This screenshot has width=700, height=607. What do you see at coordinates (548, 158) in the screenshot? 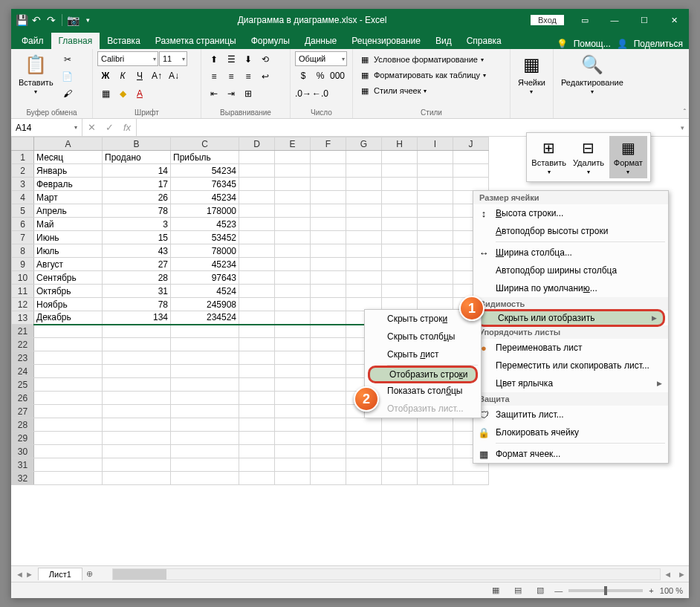
I see `insert-cells-button: ⊞ Вставить ▾` at bounding box center [548, 158].